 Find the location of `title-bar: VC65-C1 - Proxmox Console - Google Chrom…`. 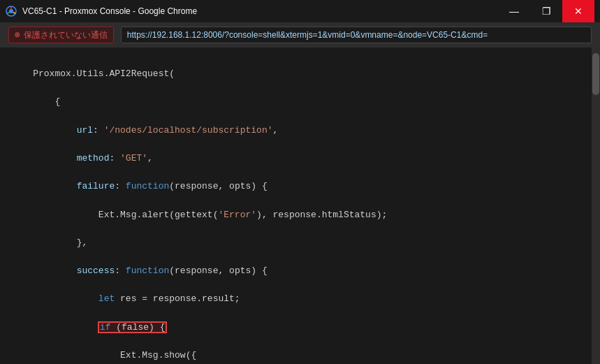

title-bar: VC65-C1 - Proxmox Console - Google Chrom… is located at coordinates (300, 11).